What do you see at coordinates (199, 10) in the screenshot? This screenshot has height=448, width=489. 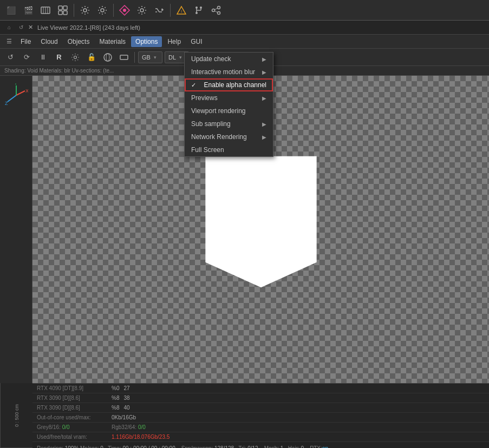 I see `toolbar-branch-icon` at bounding box center [199, 10].